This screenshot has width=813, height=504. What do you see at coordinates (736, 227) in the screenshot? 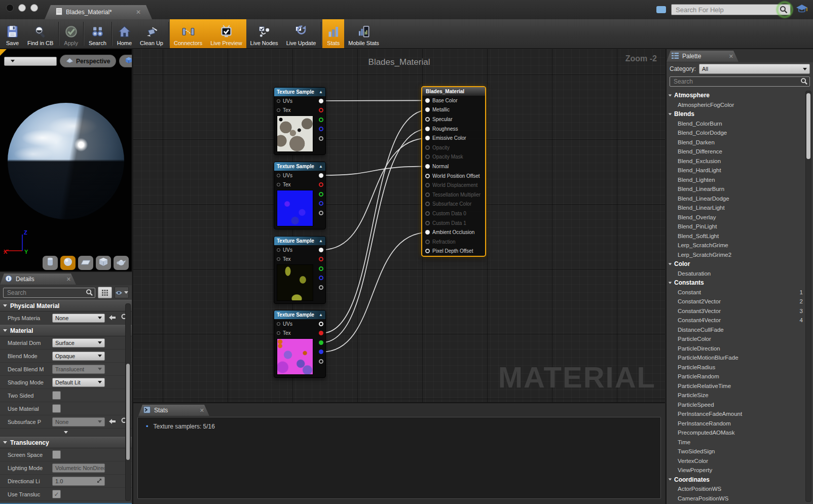
I see `palette-item-blend-pinlight: Blend_PinLight` at bounding box center [736, 227].